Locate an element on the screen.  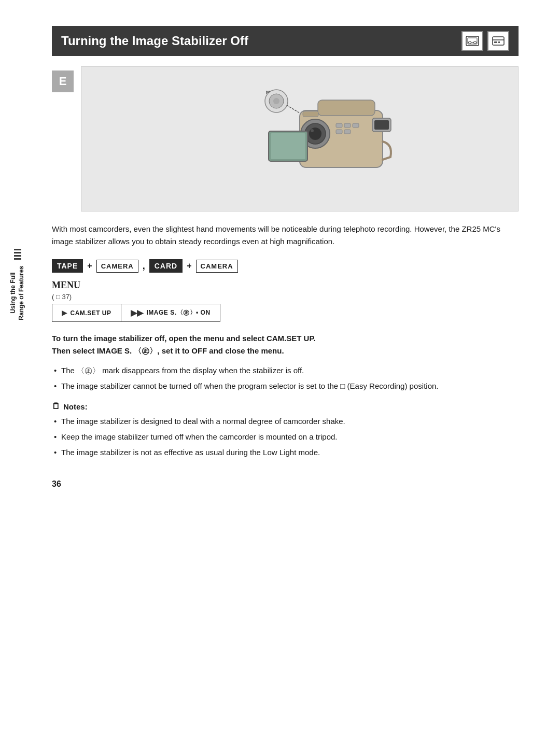
mode-row: TAPE + CAMERA , CARD + CAMERA is located at coordinates (285, 266).